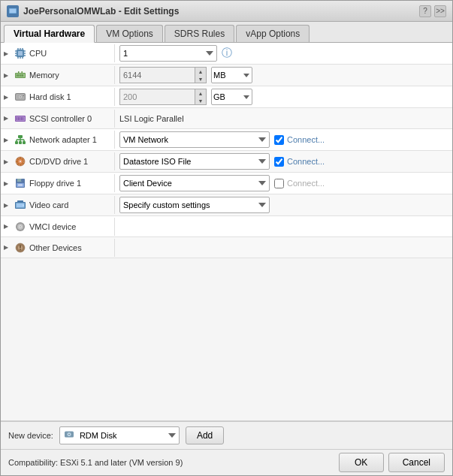  What do you see at coordinates (20, 97) in the screenshot?
I see `hard-disk-icon` at bounding box center [20, 97].